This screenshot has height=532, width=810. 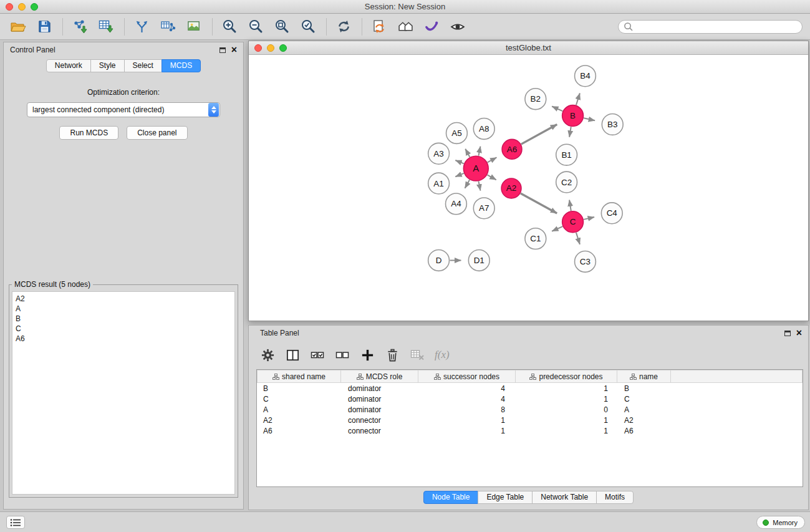 What do you see at coordinates (142, 27) in the screenshot?
I see `new-network-button` at bounding box center [142, 27].